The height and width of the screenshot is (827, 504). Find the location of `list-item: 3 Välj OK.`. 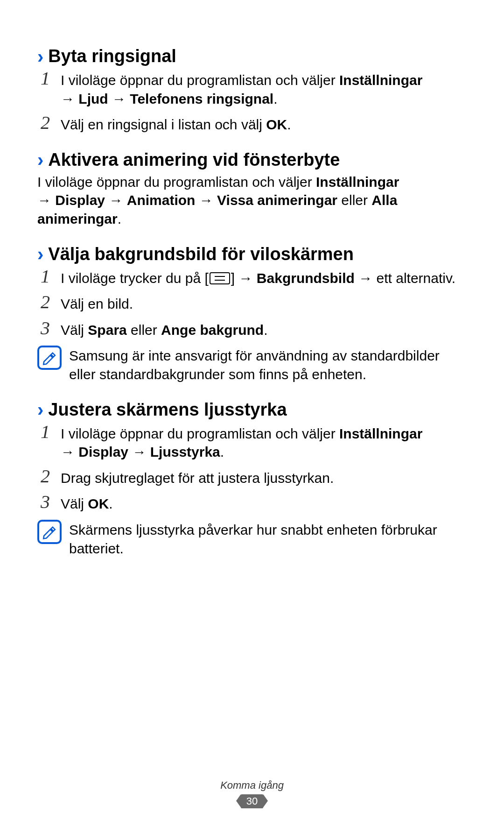

list-item: 3 Välj OK. is located at coordinates (252, 503).